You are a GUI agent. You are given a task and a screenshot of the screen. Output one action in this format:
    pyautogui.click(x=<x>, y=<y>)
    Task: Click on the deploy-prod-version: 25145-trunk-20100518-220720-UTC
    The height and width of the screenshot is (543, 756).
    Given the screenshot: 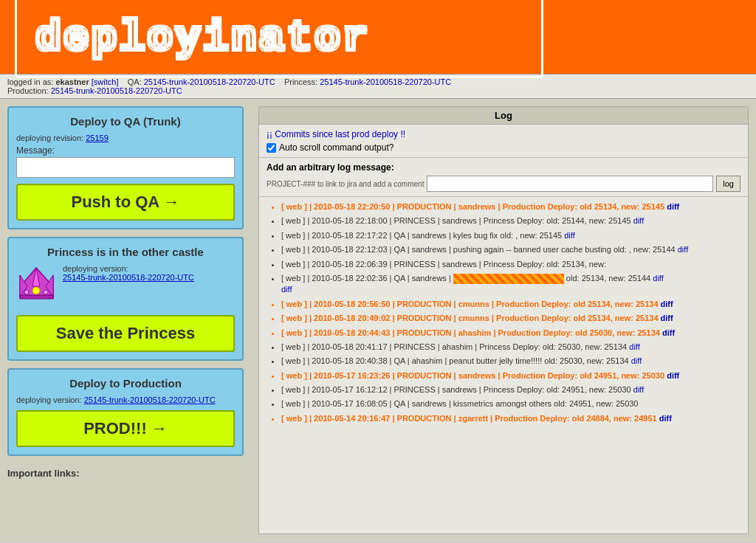 What is the action you would take?
    pyautogui.click(x=150, y=400)
    